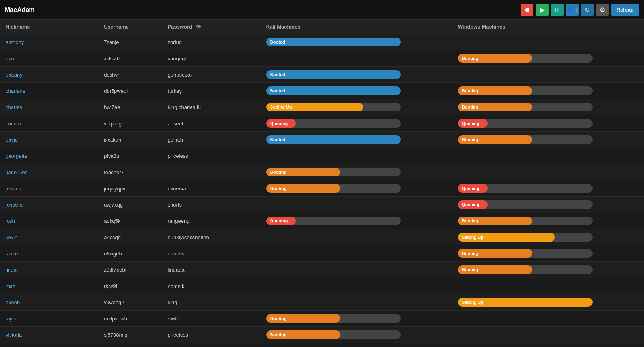 This screenshot has height=347, width=644. Describe the element at coordinates (322, 270) in the screenshot. I see `table-row: linda z9df75ebi lindaaa Booting` at that location.